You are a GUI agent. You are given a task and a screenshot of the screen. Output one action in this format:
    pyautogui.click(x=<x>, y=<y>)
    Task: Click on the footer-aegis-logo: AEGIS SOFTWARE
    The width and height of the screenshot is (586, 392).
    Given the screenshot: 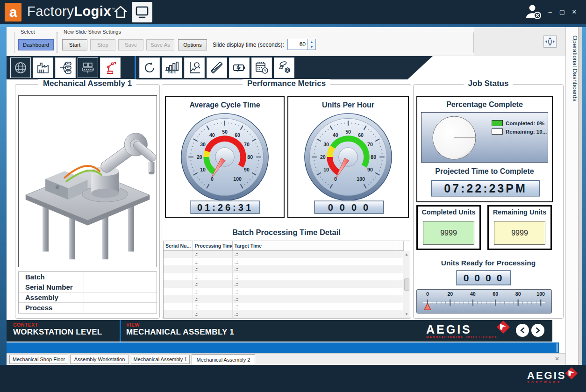 What is the action you would take?
    pyautogui.click(x=547, y=378)
    